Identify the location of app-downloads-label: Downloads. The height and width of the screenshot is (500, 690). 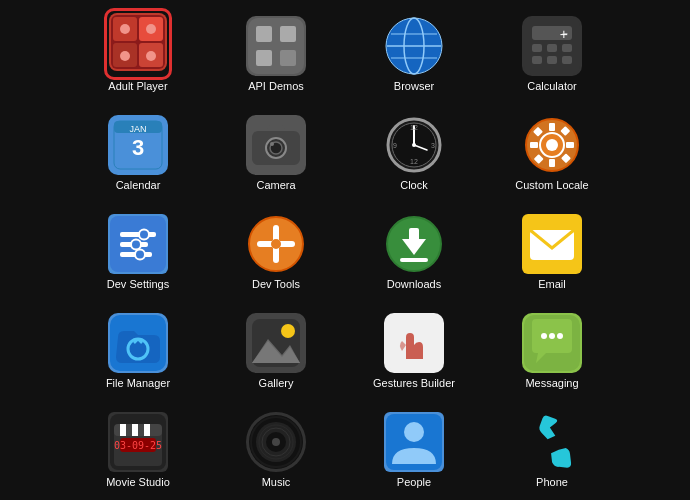
(414, 284).